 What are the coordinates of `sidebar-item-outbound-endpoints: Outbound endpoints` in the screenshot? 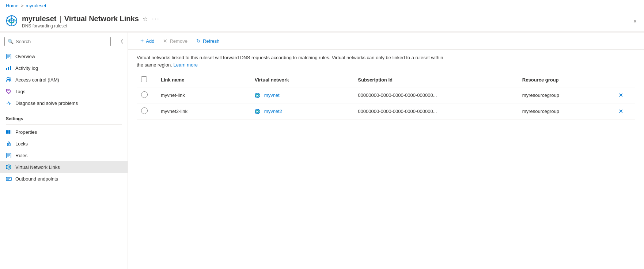 It's located at (64, 179).